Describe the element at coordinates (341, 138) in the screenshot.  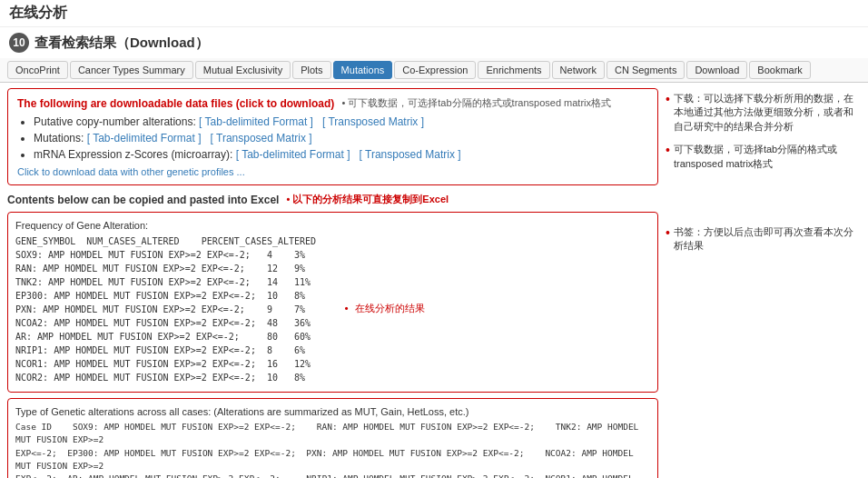
I see `downloadable-list: Putative copy-number alterations: [ Tab-…` at that location.